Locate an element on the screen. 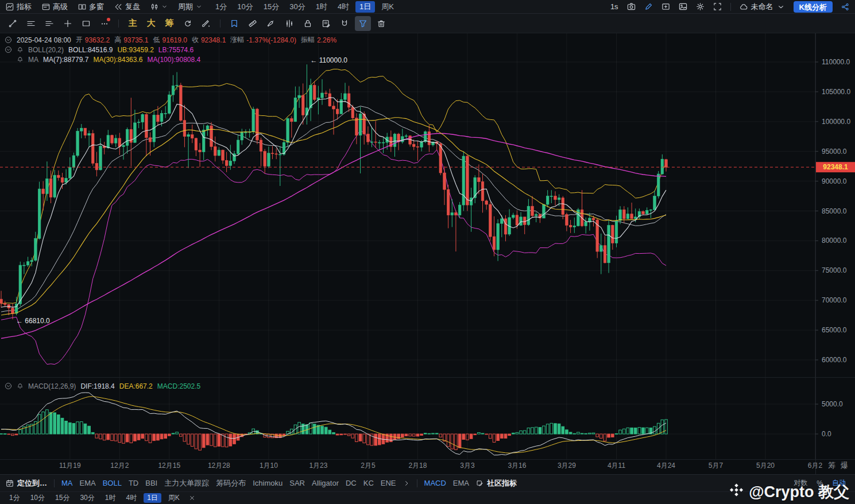 The image size is (855, 504). trendline-tool-icon is located at coordinates (13, 24).